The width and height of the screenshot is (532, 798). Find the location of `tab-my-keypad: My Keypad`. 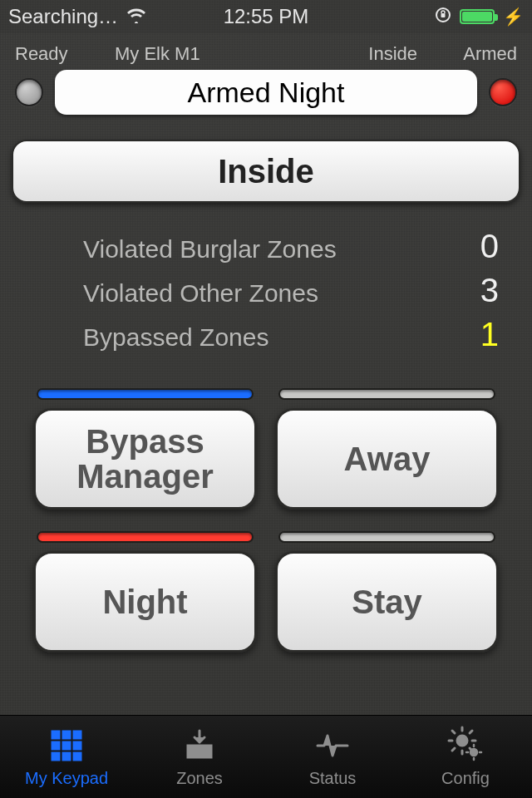

tab-my-keypad: My Keypad is located at coordinates (66, 756).